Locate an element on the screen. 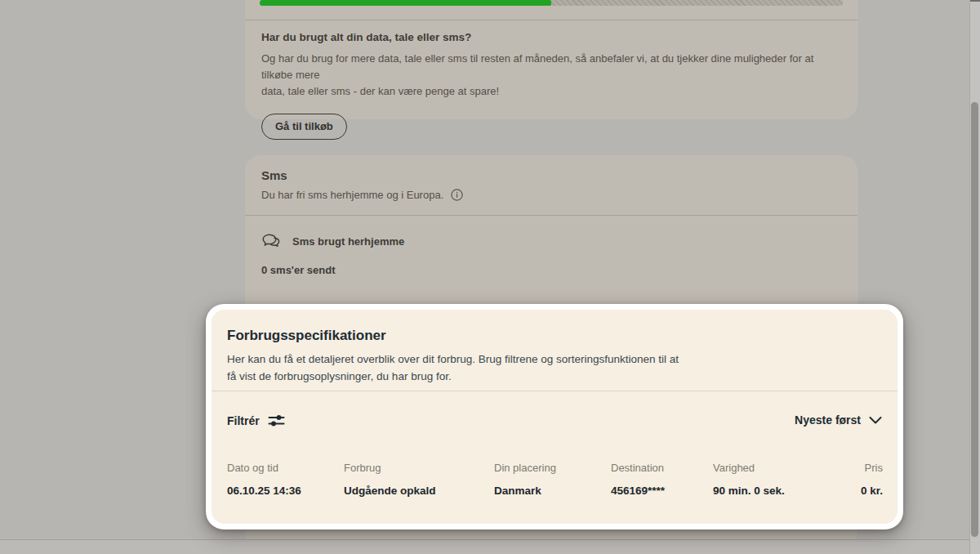  spotlight-description-line1: Her kan du få et detaljeret overblik ove… is located at coordinates (452, 360).